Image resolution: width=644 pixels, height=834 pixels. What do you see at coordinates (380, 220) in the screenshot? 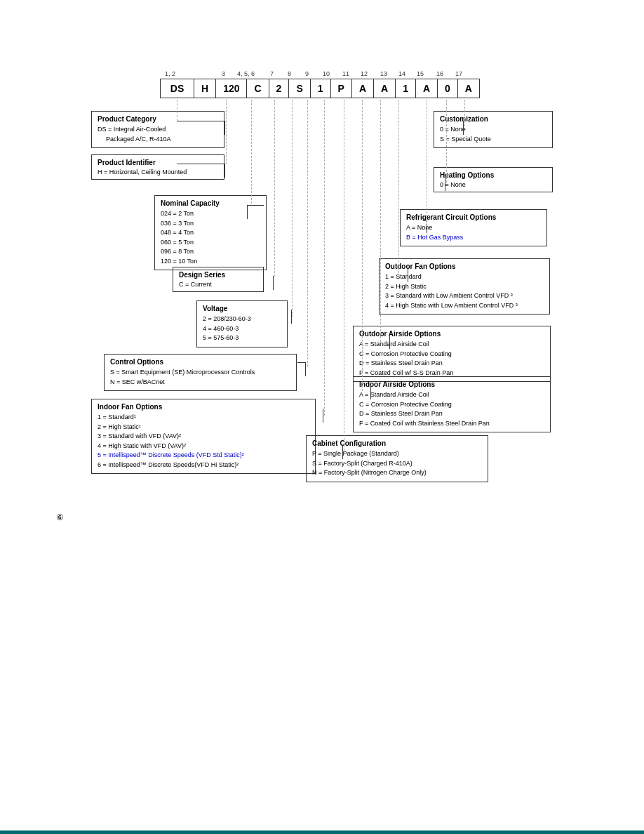
I see `connector-a2` at bounding box center [380, 220].